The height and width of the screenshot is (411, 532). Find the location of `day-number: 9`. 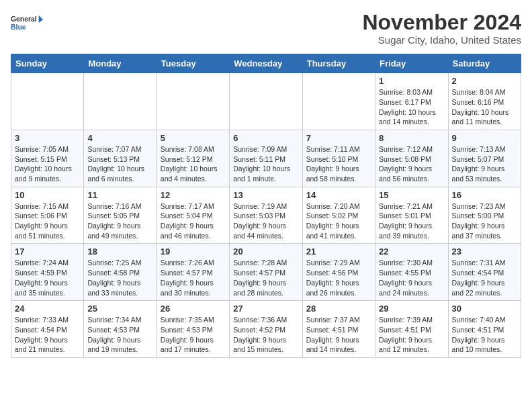

day-number: 9 is located at coordinates (485, 138).